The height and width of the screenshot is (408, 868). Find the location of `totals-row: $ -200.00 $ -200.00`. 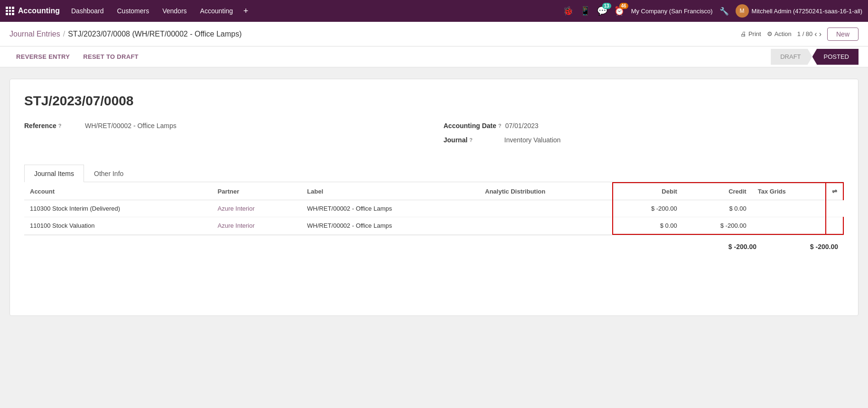

totals-row: $ -200.00 $ -200.00 is located at coordinates (434, 247).